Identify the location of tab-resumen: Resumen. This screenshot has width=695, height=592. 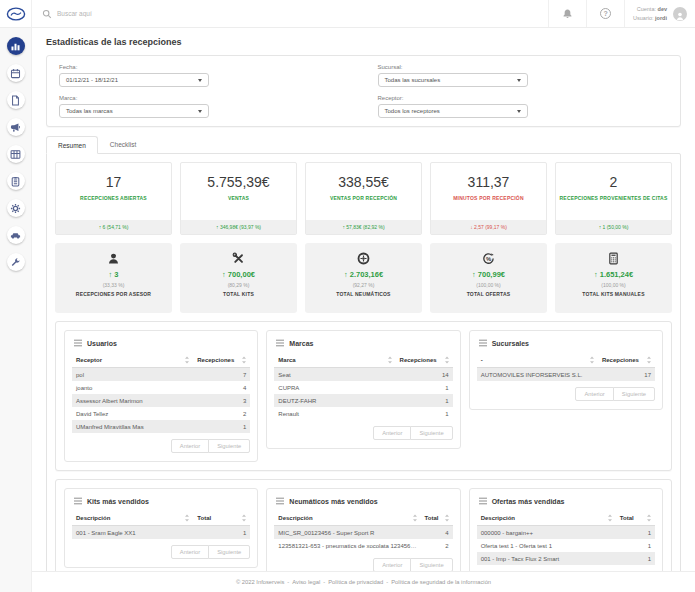
(72, 145).